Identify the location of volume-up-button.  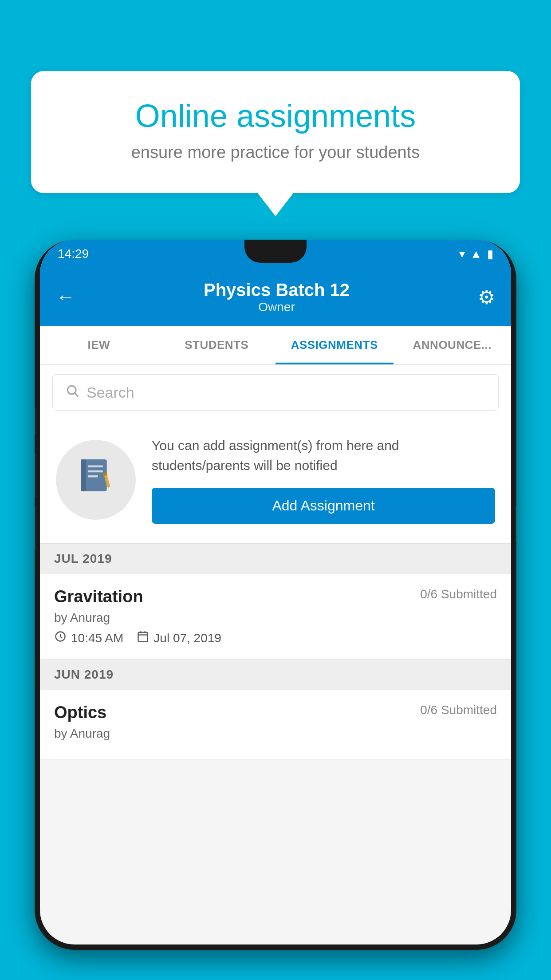
(35, 475).